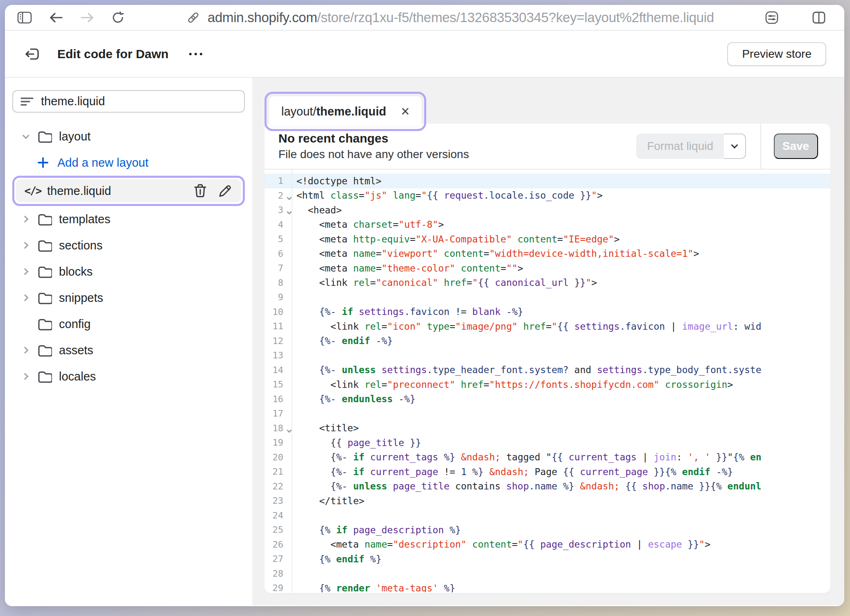 This screenshot has height=616, width=850. I want to click on sidebar-toggle-icon, so click(25, 18).